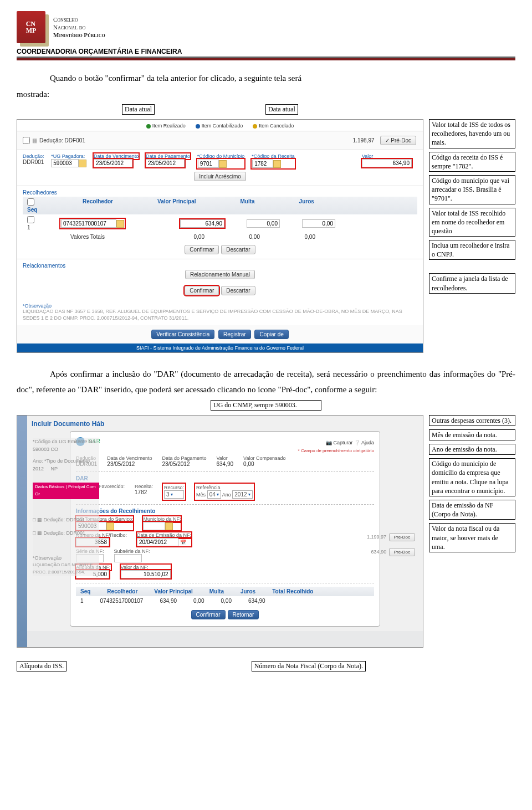 Image resolution: width=532 pixels, height=810 pixels. What do you see at coordinates (220, 176) in the screenshot?
I see `incluir-acrescimo-button: Incluir Acréscimo` at bounding box center [220, 176].